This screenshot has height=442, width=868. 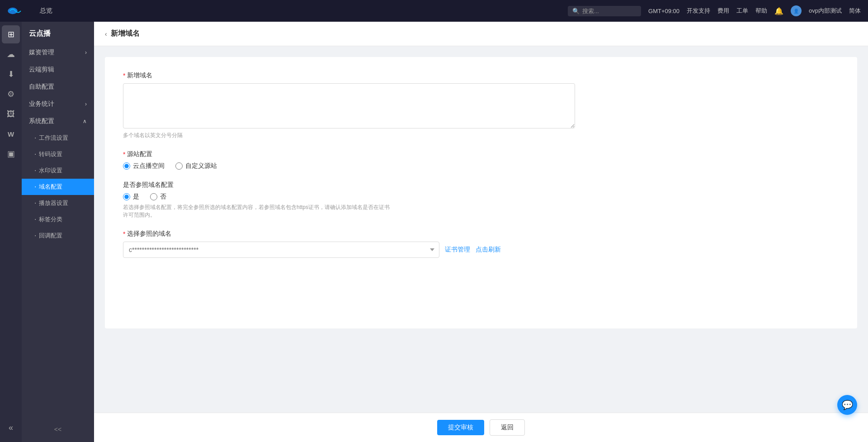 I want to click on username: ovp内部测试, so click(x=826, y=11).